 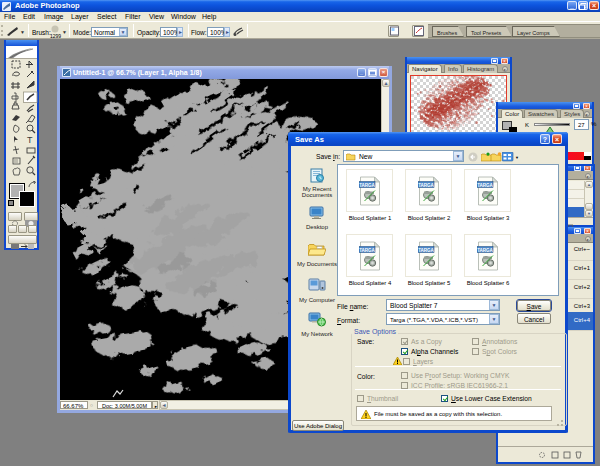 What do you see at coordinates (30, 140) in the screenshot?
I see `svg-text: T` at bounding box center [30, 140].